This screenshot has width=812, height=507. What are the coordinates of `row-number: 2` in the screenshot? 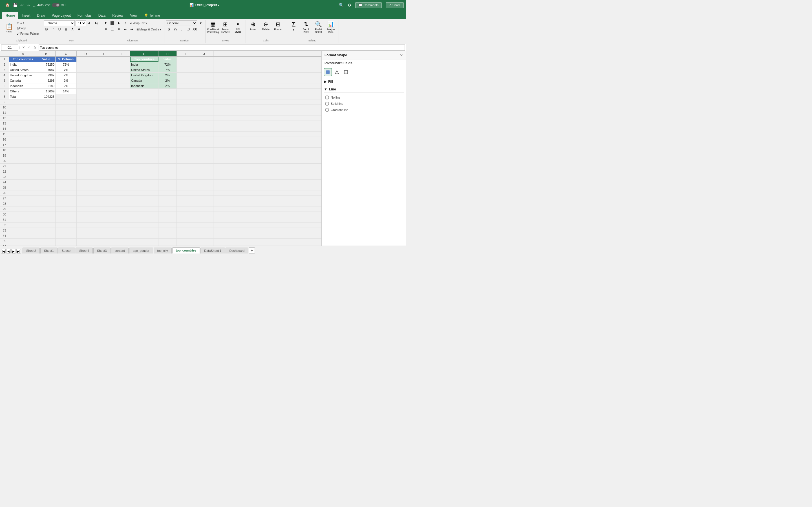 It's located at (5, 64).